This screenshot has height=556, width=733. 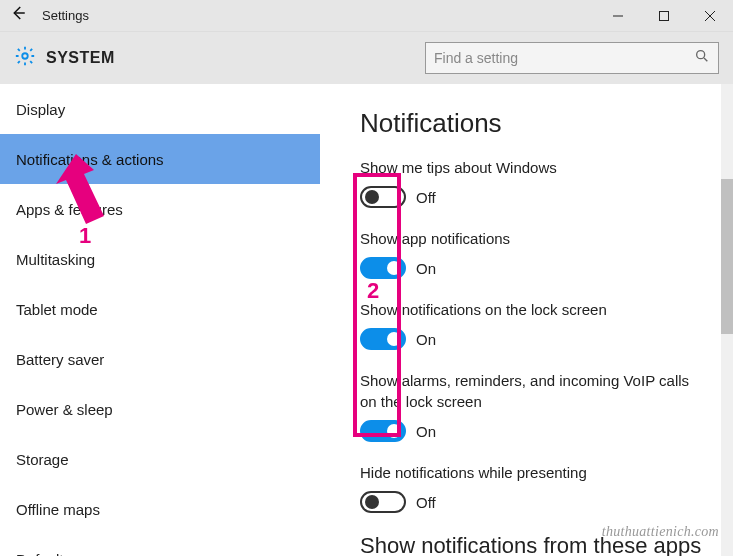 What do you see at coordinates (160, 409) in the screenshot?
I see `sidebar-item-power-sleep: Power & sleep` at bounding box center [160, 409].